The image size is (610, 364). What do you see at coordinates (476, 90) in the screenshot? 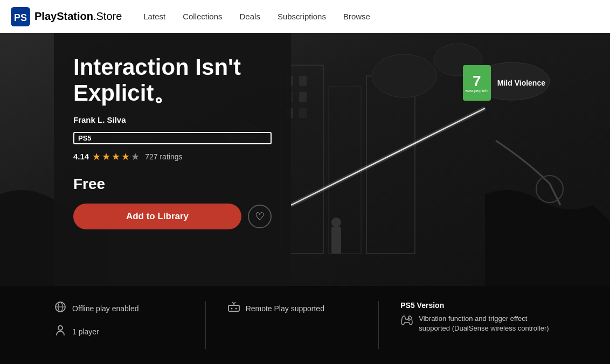
I see `pegi-url-label: www.pegi.info` at bounding box center [476, 90].